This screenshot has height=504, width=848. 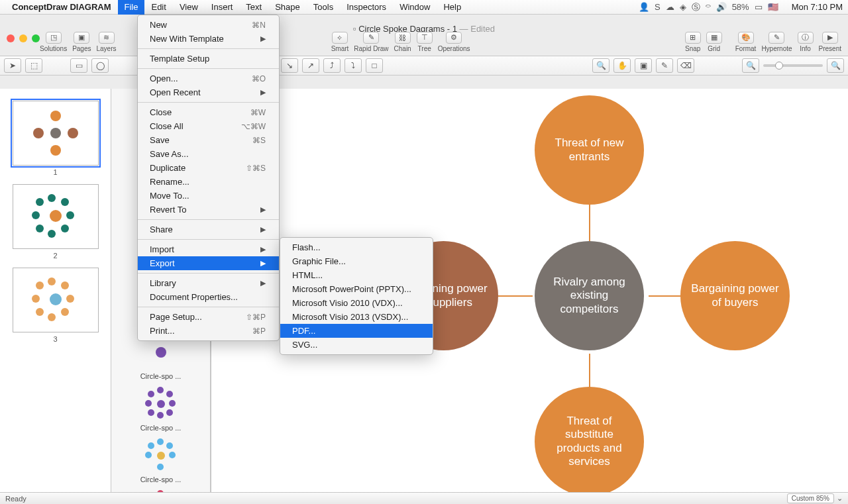 I want to click on file-menu-item: Print...⌘P, so click(x=208, y=331).